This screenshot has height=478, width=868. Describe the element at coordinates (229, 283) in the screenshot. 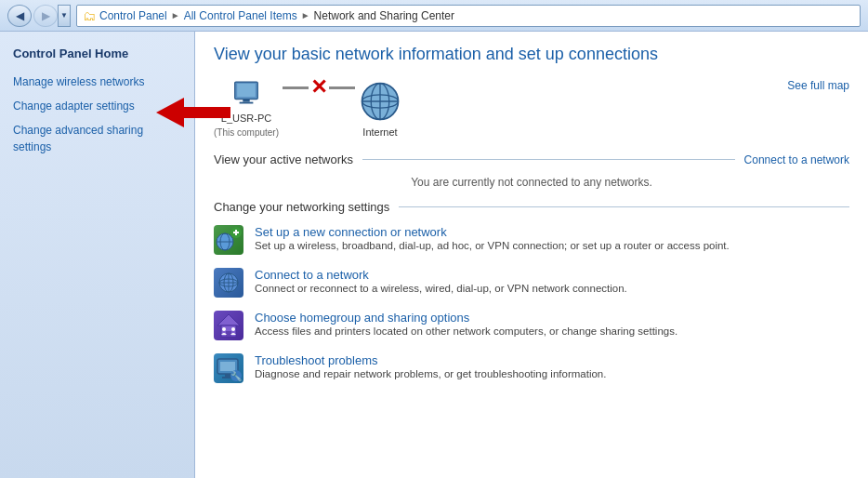

I see `connect-network-icon` at that location.